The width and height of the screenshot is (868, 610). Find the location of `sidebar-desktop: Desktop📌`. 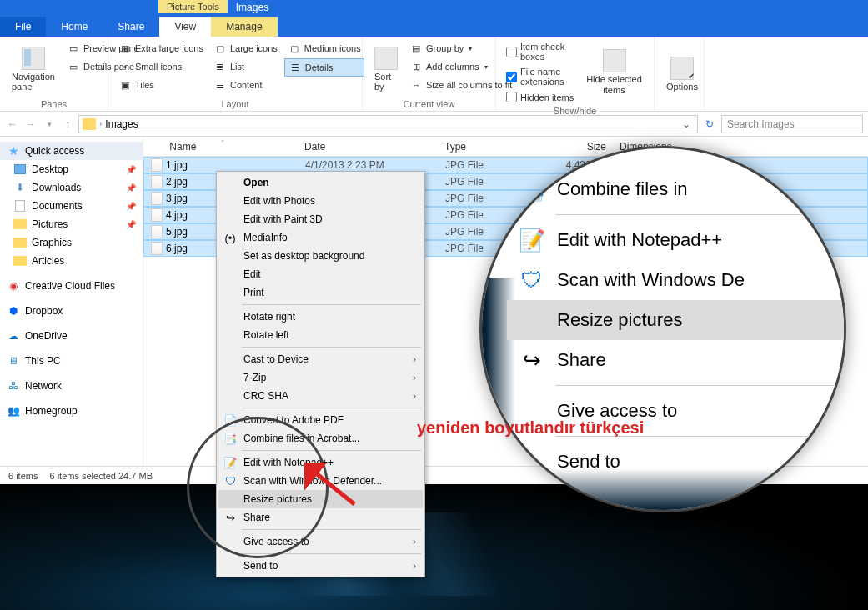

sidebar-desktop: Desktop📌 is located at coordinates (72, 169).